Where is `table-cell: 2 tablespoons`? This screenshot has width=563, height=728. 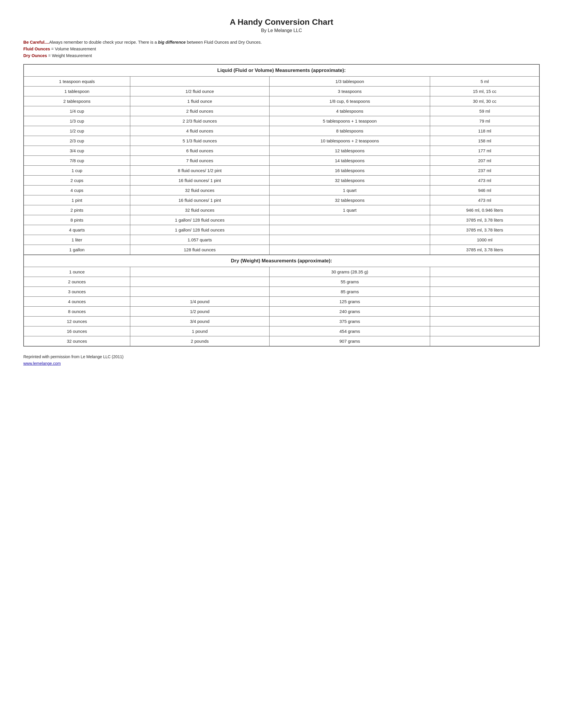 table-cell: 2 tablespoons is located at coordinates (77, 101).